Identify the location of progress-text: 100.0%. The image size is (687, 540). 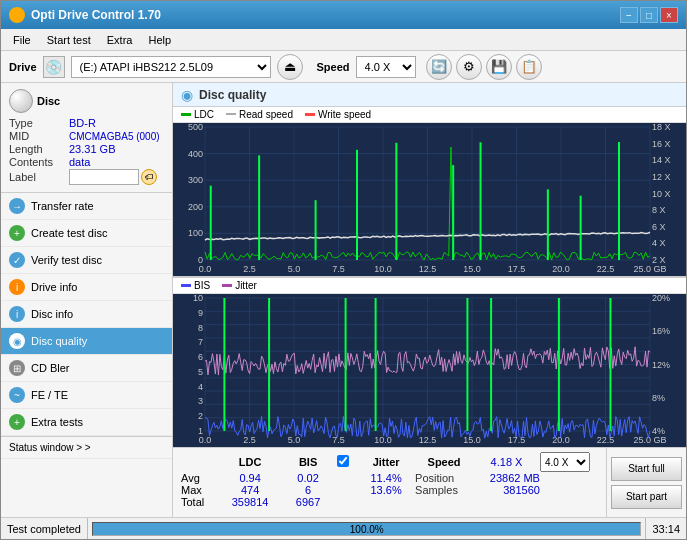
(366, 530).